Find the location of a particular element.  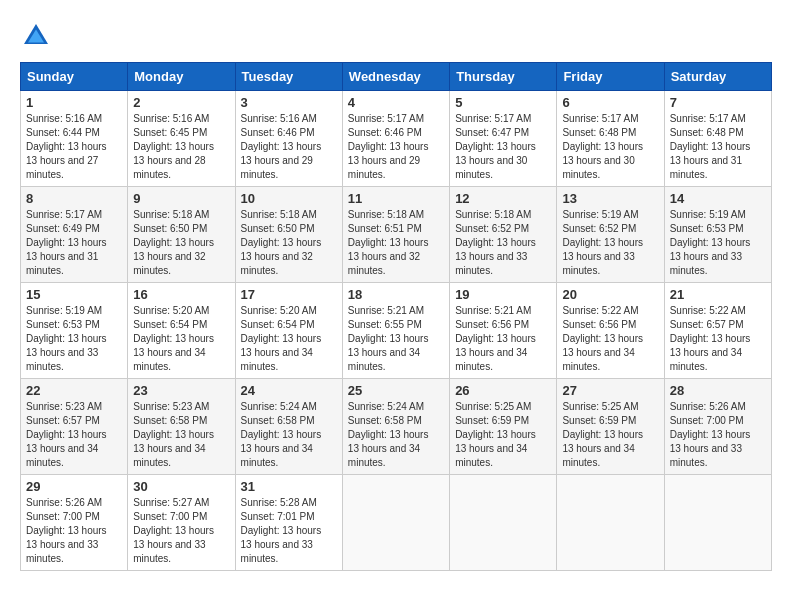

day-info: Sunrise: 5:18 AMSunset: 6:51 PMDaylight:… is located at coordinates (396, 243).